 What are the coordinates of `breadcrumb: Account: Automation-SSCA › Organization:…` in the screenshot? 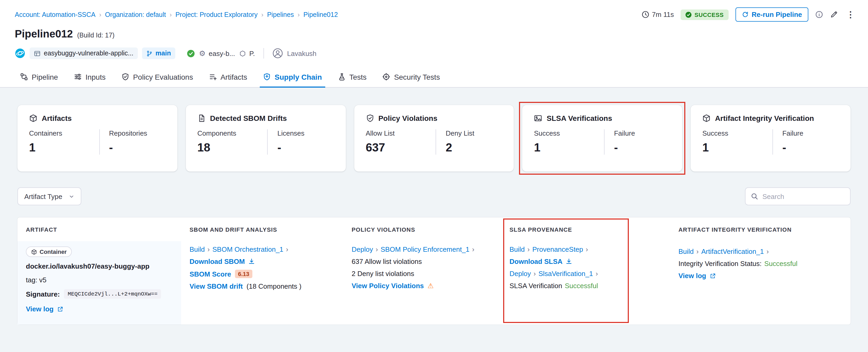 It's located at (177, 14).